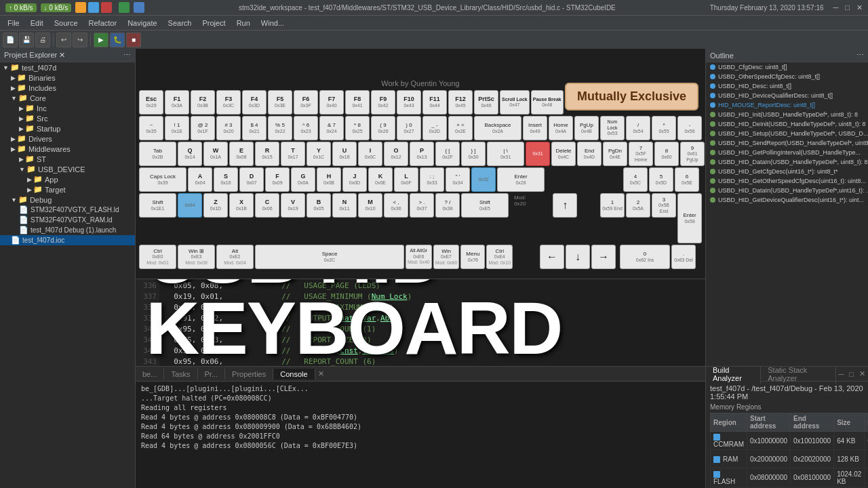 This screenshot has height=488, width=868. What do you see at coordinates (565, 205) in the screenshot?
I see `key-up: ↑` at bounding box center [565, 205].